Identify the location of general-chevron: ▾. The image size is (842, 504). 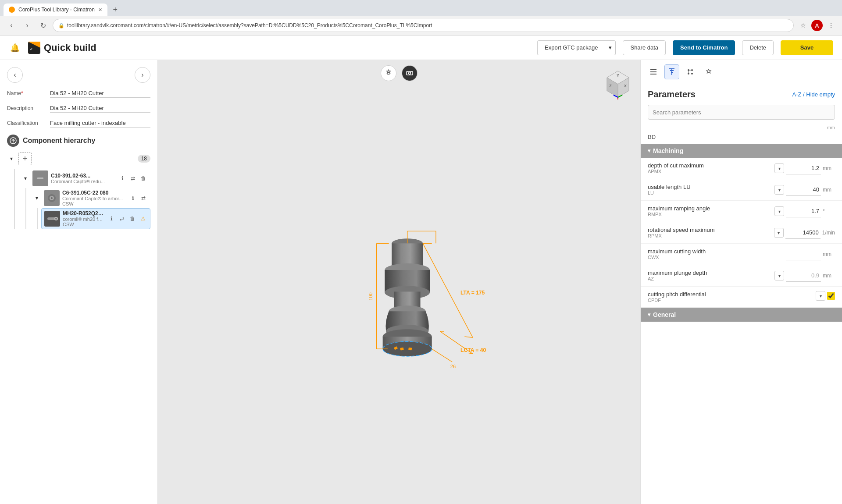
(649, 315).